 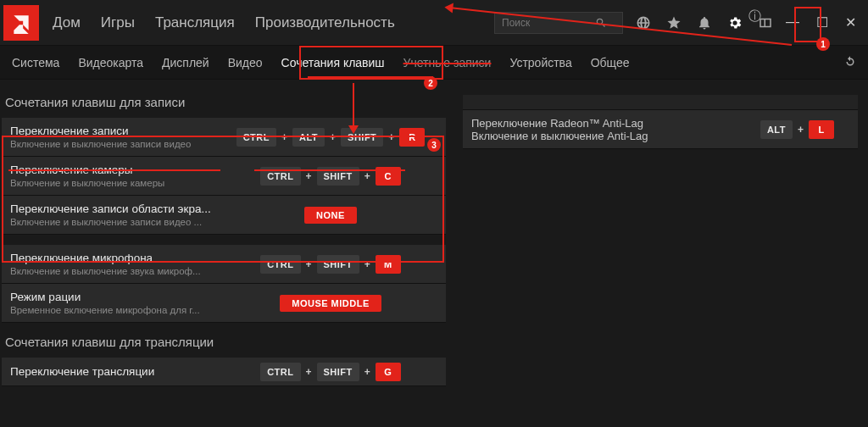 What do you see at coordinates (331, 303) in the screenshot?
I see `hotkey-combo: MOUSE MIDDLE` at bounding box center [331, 303].